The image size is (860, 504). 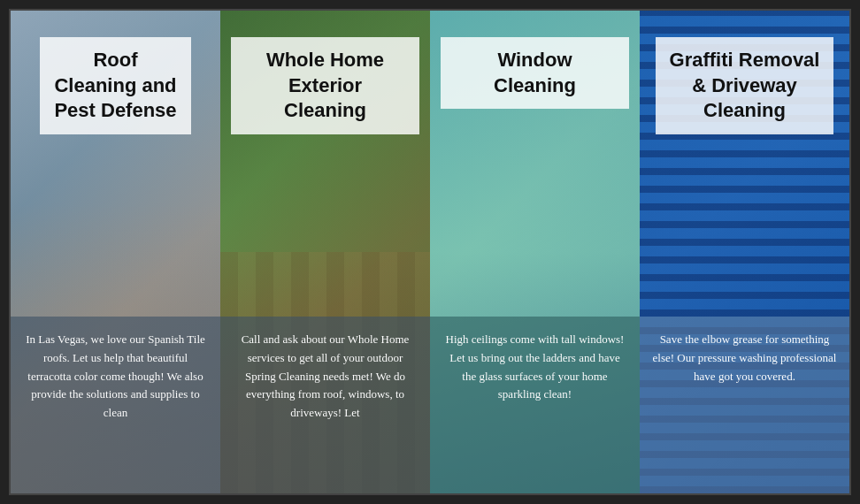 What do you see at coordinates (326, 86) in the screenshot?
I see `card-2-title-box: Whole HomeExterior Cleaning` at bounding box center [326, 86].